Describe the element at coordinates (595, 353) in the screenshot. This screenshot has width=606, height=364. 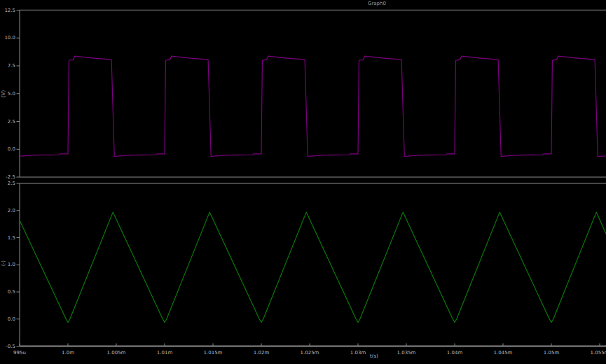
I see `x-tick-label: 1.055m` at that location.